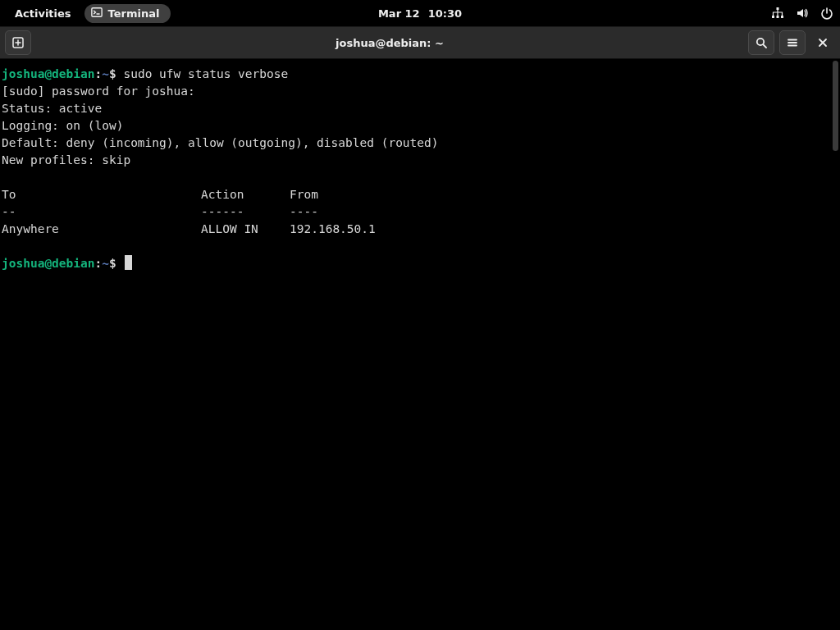 The image size is (840, 630). What do you see at coordinates (827, 13) in the screenshot?
I see `power-icon` at bounding box center [827, 13].